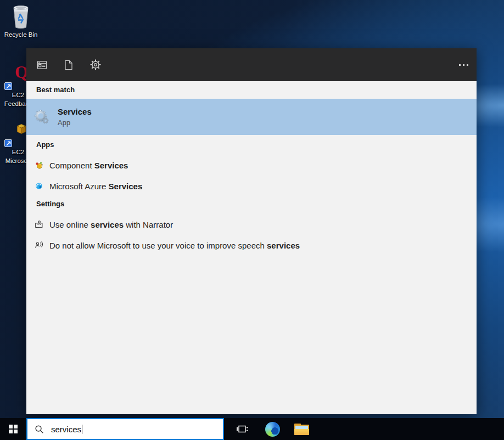  What do you see at coordinates (82, 429) in the screenshot?
I see `text-caret` at bounding box center [82, 429].